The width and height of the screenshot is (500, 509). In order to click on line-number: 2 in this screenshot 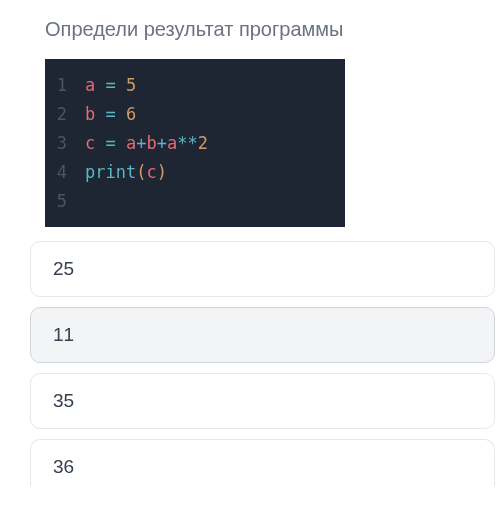, I will do `click(65, 114)`.